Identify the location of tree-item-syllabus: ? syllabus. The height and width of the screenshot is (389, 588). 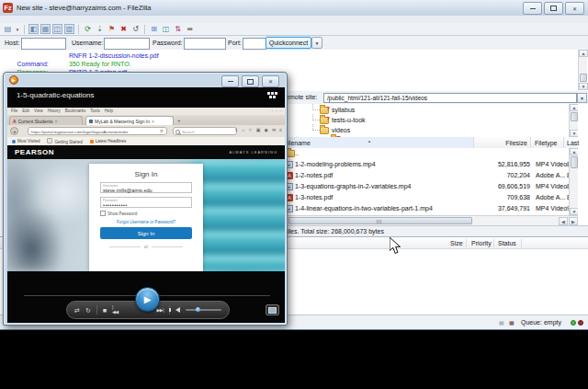
(337, 110).